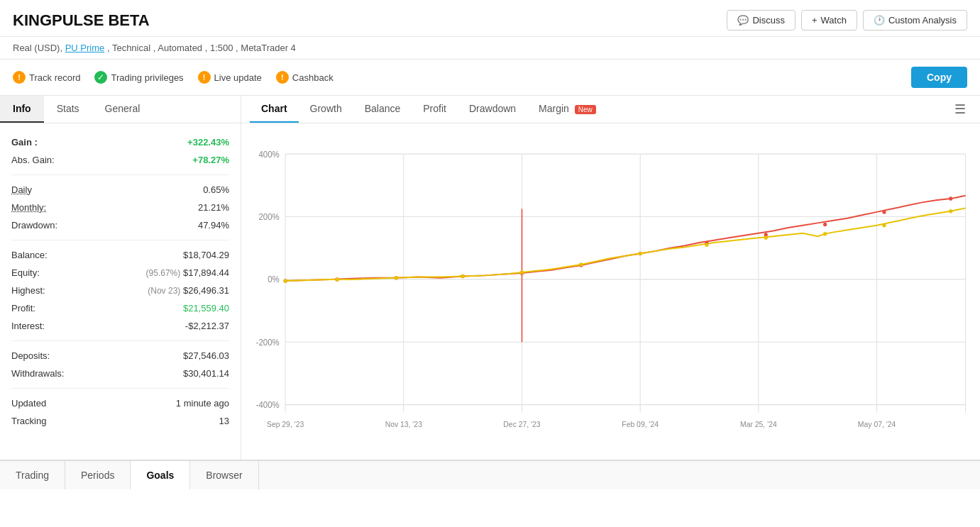 The image size is (980, 527). Describe the element at coordinates (21, 190) in the screenshot. I see `daily-label: Daily` at that location.